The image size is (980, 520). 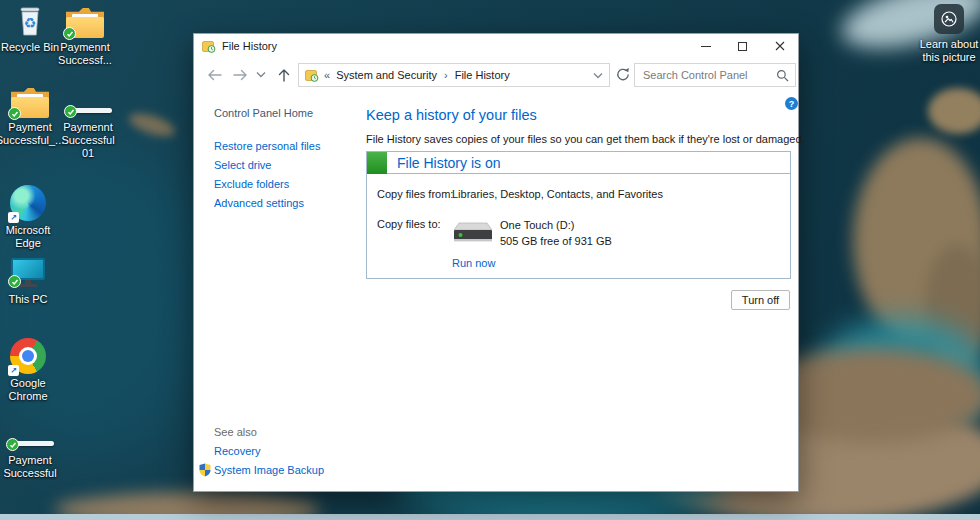 I want to click on wallpaper-shore-strip, so click(x=490, y=517).